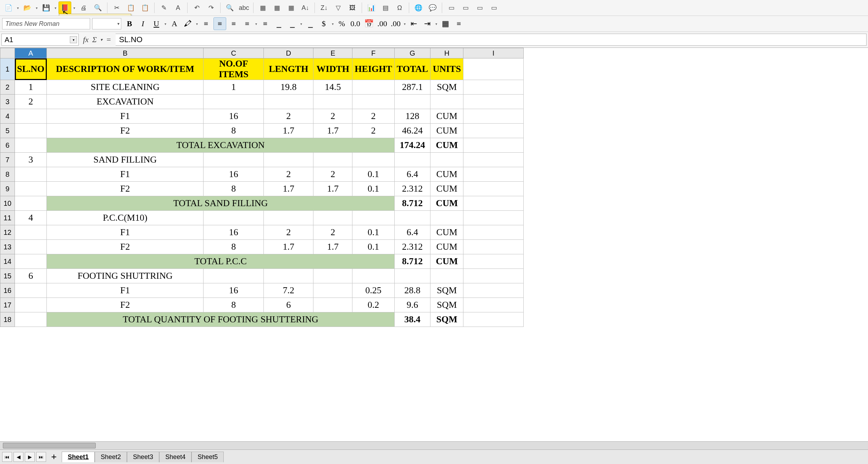  What do you see at coordinates (125, 290) in the screenshot?
I see `cell: F1` at bounding box center [125, 290].